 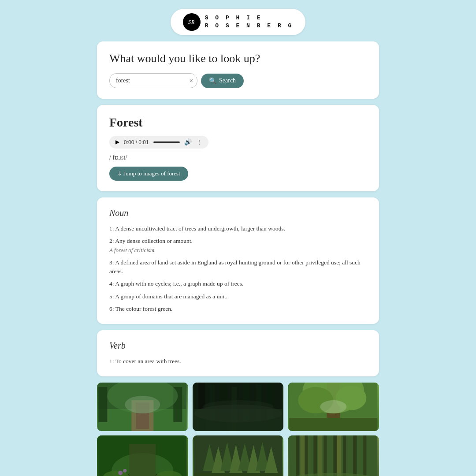 I want to click on verb-definitions-card: Verb 1: To cover an area with trees., so click(x=238, y=353).